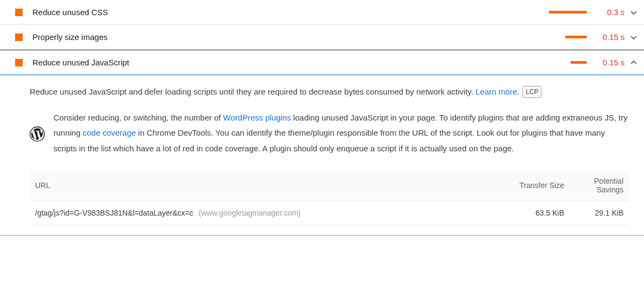 The height and width of the screenshot is (281, 644). I want to click on cell-url: /gtag/js?id=G-V983BSJ81N&l=dataLayer&cx=…, so click(255, 213).